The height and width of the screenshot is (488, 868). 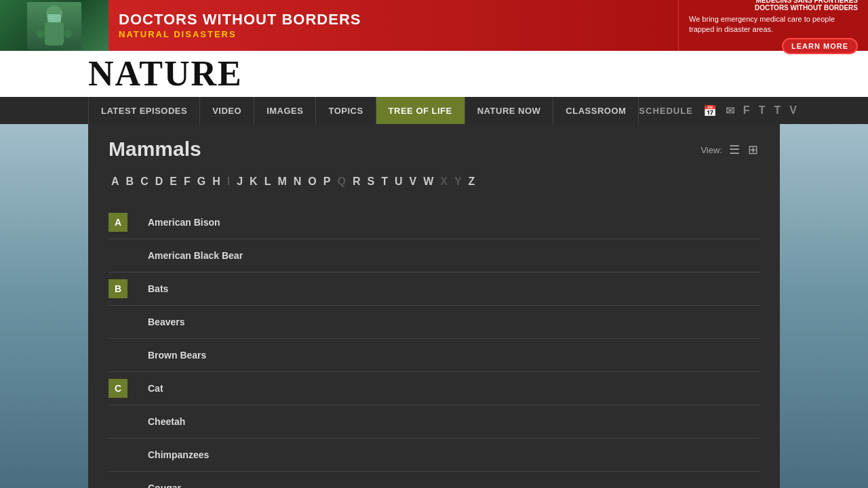 I want to click on alpha-j: J, so click(x=240, y=182).